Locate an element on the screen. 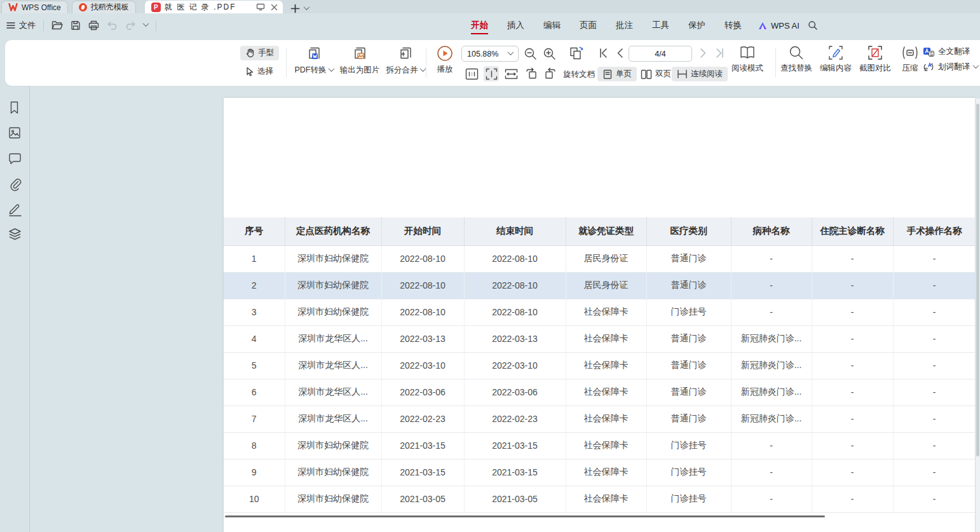  table-cell: 2021-03-15 is located at coordinates (423, 446).